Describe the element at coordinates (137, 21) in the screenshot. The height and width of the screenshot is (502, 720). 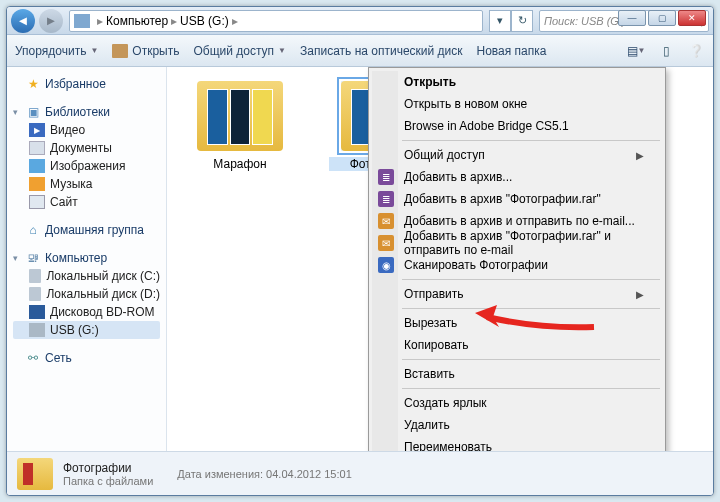
I see `breadcrumb-root: Компьютер` at that location.